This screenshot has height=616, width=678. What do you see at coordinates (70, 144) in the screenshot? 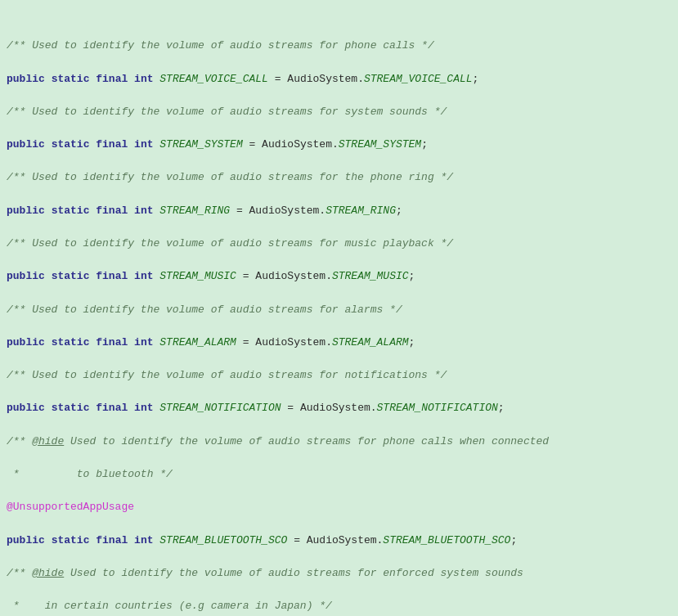
I see `kw-static-2: static` at bounding box center [70, 144].